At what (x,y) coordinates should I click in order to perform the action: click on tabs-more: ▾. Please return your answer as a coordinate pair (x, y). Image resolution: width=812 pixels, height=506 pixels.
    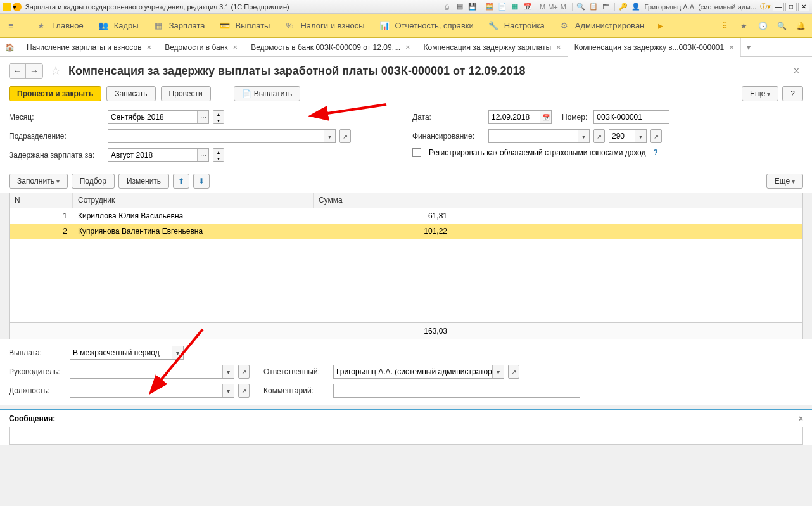
    Looking at the image, I should click on (749, 47).